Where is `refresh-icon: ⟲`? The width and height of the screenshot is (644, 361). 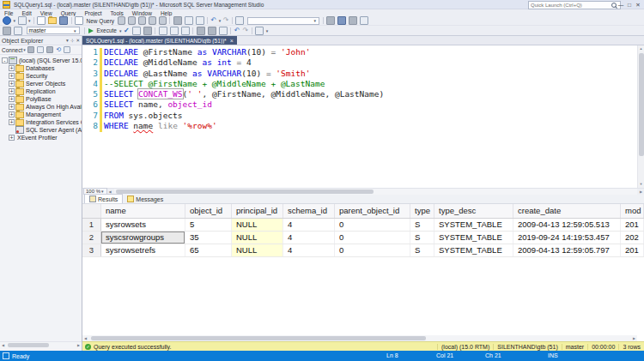
refresh-icon: ⟲ is located at coordinates (58, 50).